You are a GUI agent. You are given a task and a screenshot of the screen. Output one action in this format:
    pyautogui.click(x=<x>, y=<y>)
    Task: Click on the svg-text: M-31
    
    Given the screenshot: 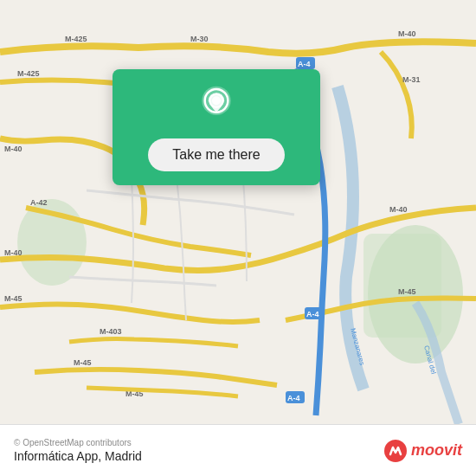 What is the action you would take?
    pyautogui.click(x=412, y=80)
    